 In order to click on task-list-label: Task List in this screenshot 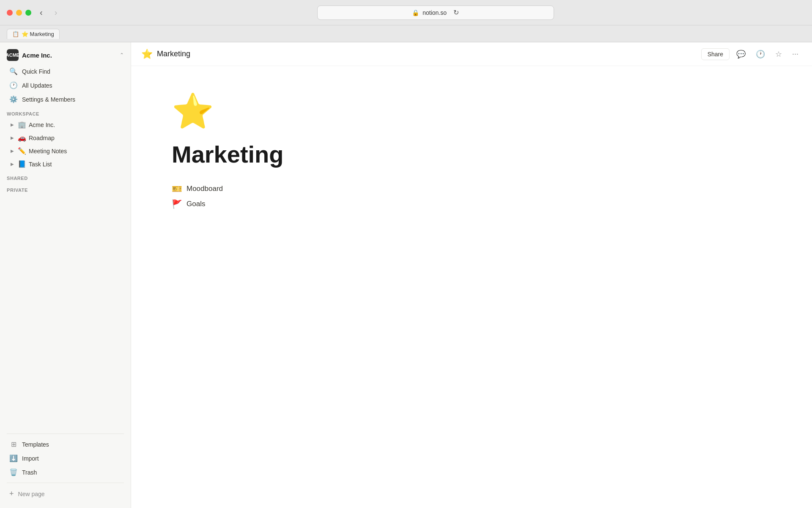, I will do `click(40, 164)`.